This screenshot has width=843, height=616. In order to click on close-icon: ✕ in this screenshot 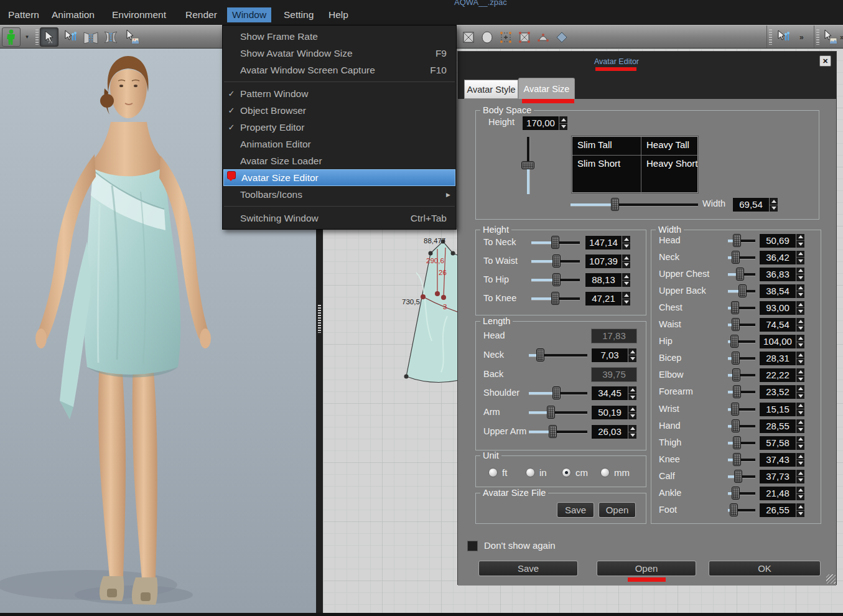, I will do `click(825, 61)`.